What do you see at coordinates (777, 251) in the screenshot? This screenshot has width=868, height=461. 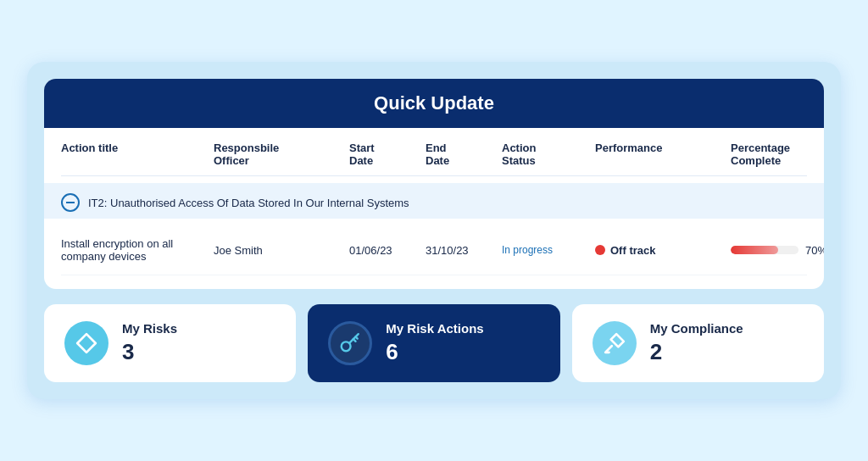 I see `progress-container: 70%` at bounding box center [777, 251].